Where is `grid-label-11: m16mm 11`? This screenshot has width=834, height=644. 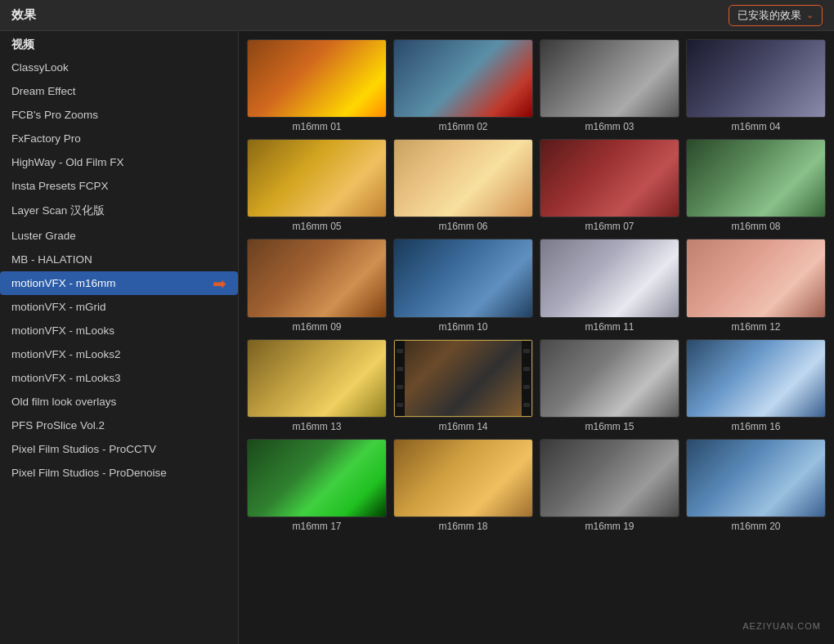 grid-label-11: m16mm 11 is located at coordinates (609, 327).